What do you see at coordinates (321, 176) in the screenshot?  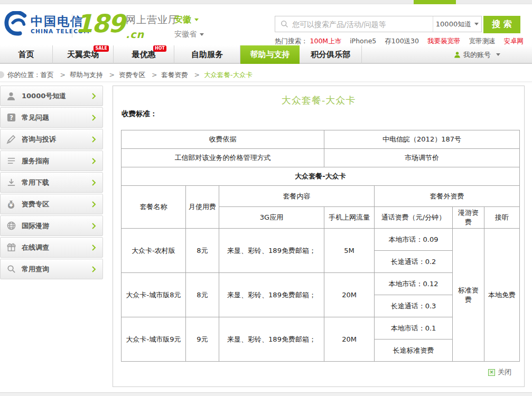 I see `group-title-cell: 大众套餐-大众卡` at bounding box center [321, 176].